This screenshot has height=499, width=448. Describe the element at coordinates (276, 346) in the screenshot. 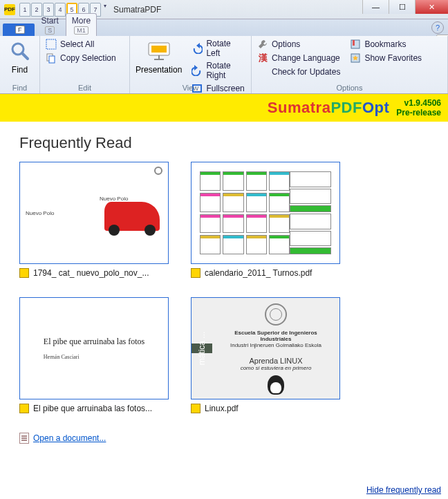

I see `thumb-subheading: Industri Injineruen Goimaliako Eskola` at that location.